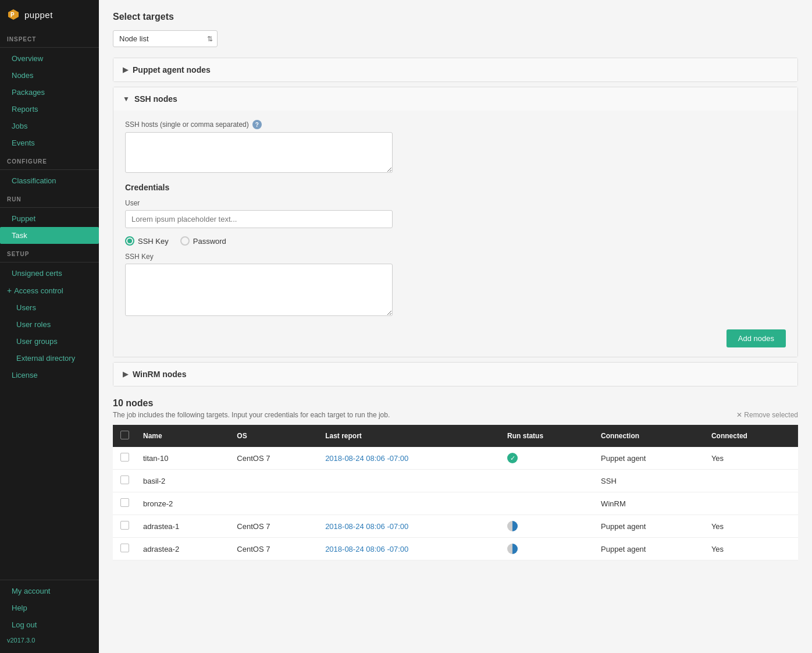 The height and width of the screenshot is (653, 812). I want to click on table-row: titan-10CentOS 72018-08-24 08:06 -07:00✓…, so click(455, 459).